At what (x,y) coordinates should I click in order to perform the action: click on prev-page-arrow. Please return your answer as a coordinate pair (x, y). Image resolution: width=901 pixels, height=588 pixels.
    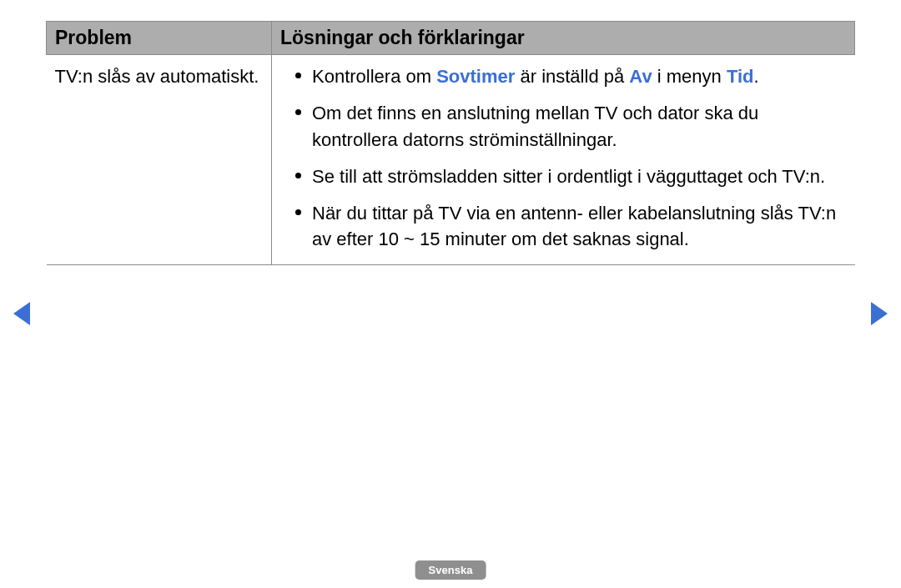
    Looking at the image, I should click on (22, 314).